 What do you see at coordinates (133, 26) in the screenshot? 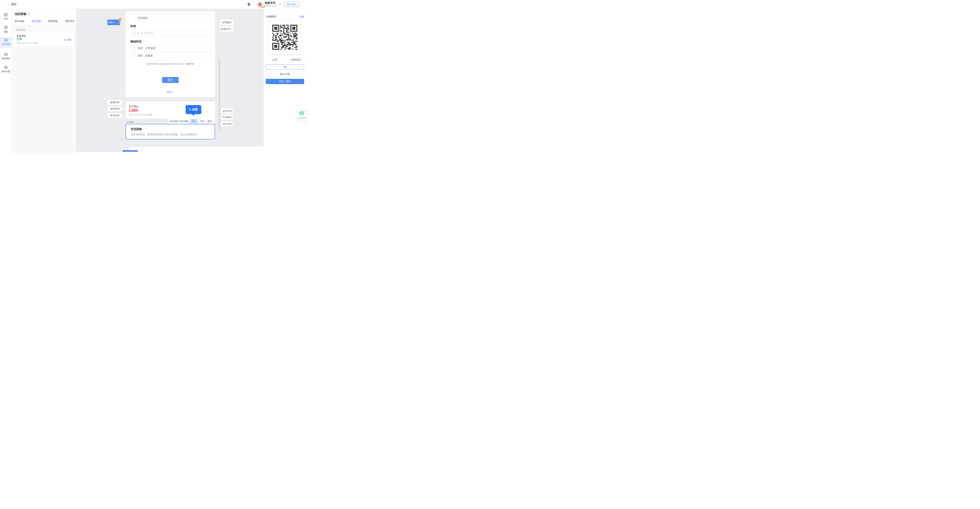
I see `time-field-label: 时间` at bounding box center [133, 26].